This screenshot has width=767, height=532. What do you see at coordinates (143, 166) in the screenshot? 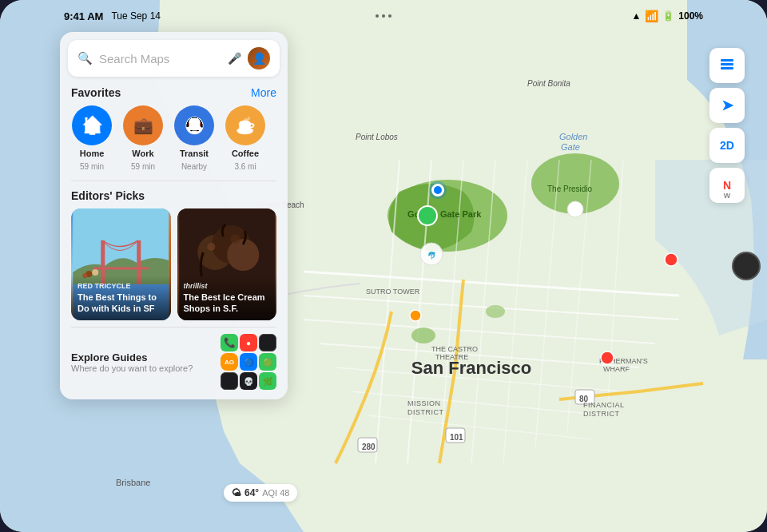
I see `work-sublabel: 59 min` at bounding box center [143, 166].